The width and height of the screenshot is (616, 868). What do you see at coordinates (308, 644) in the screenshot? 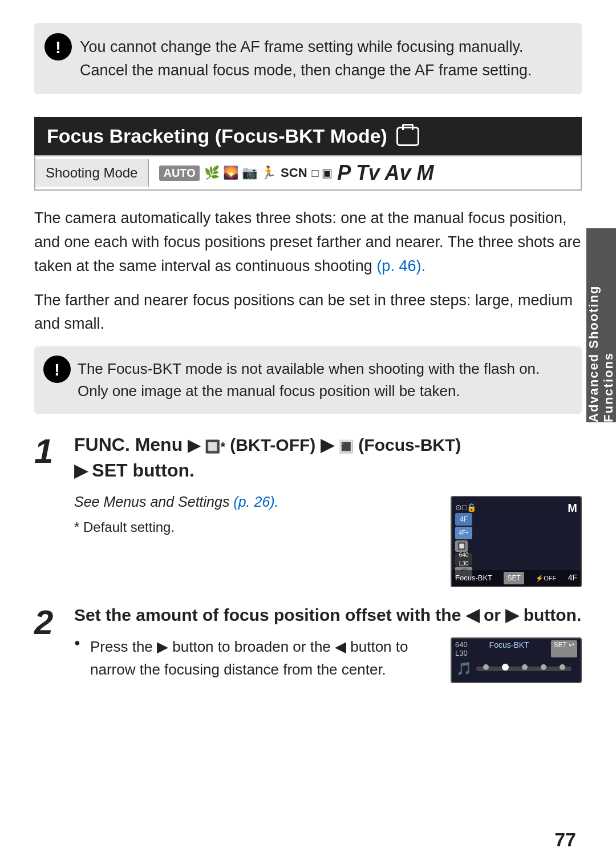
I see `step-2-container: 2 Set the amount of focus position offse…` at bounding box center [308, 644].